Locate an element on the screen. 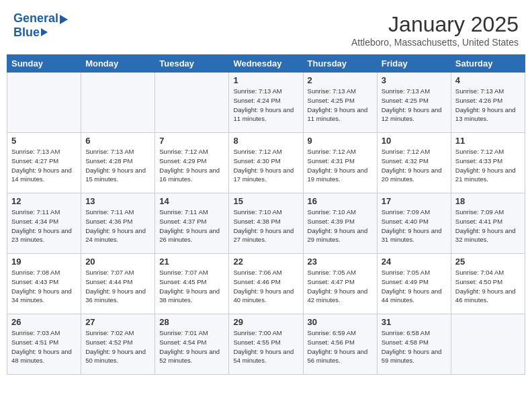 This screenshot has width=532, height=411. calendar-cell: 20Sunrise: 7:07 AMSunset: 4:44 PMDayligh… is located at coordinates (118, 284).